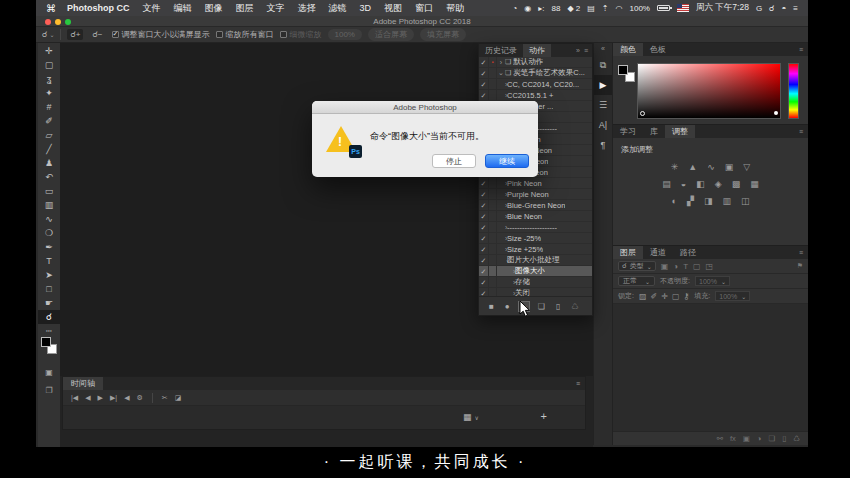 The width and height of the screenshot is (850, 478). What do you see at coordinates (501, 50) in the screenshot?
I see `panel-tab: 历史记录` at bounding box center [501, 50].